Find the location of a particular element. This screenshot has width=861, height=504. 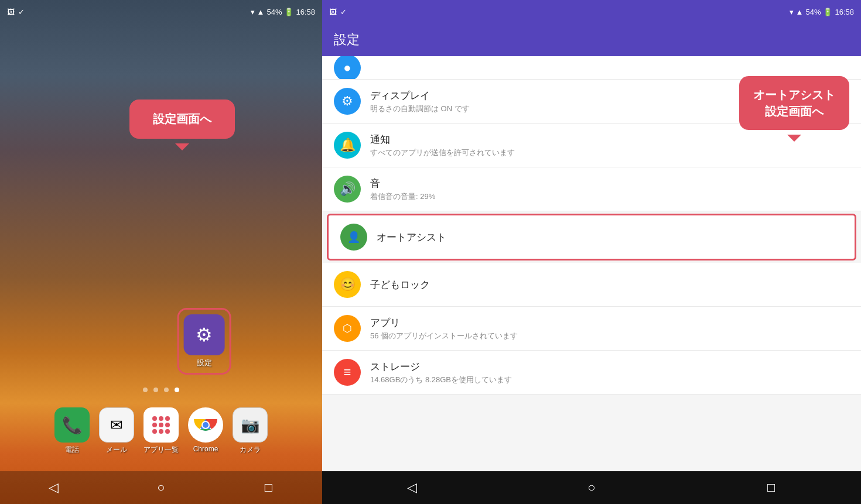

check-icon: ✓ is located at coordinates (21, 12).